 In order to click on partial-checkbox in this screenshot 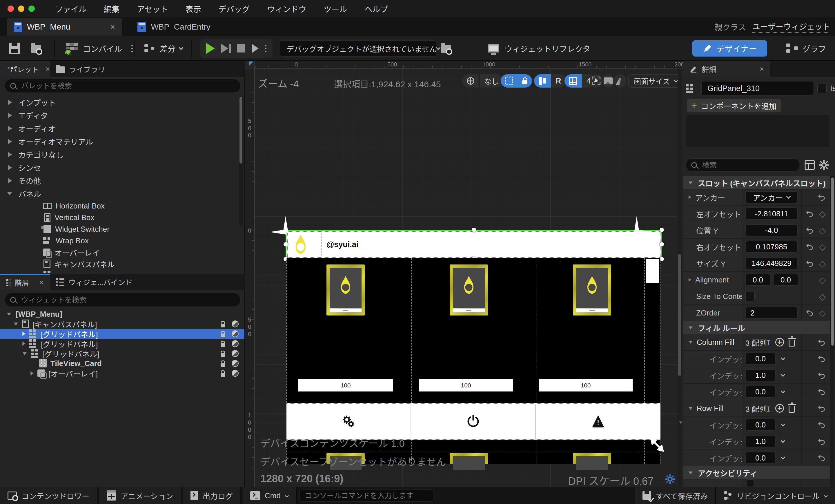, I will do `click(750, 483)`.